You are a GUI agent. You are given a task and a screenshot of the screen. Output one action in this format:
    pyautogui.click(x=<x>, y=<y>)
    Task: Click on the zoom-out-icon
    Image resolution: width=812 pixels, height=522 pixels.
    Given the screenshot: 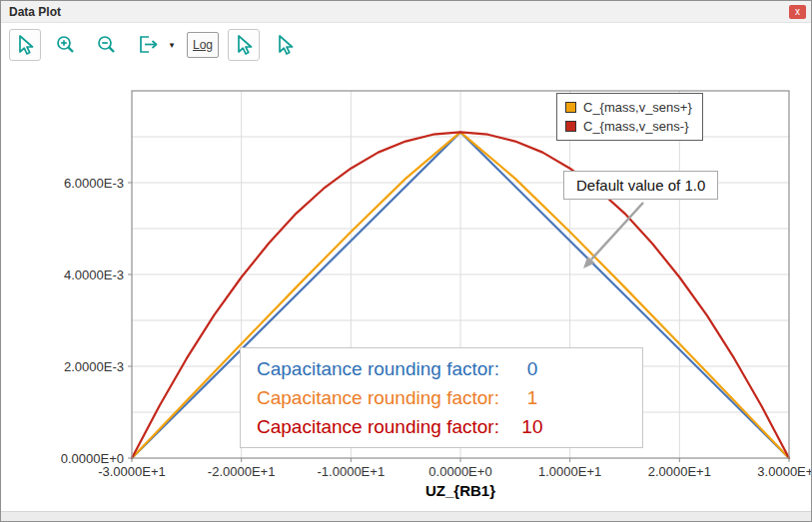 What is the action you would take?
    pyautogui.click(x=107, y=45)
    